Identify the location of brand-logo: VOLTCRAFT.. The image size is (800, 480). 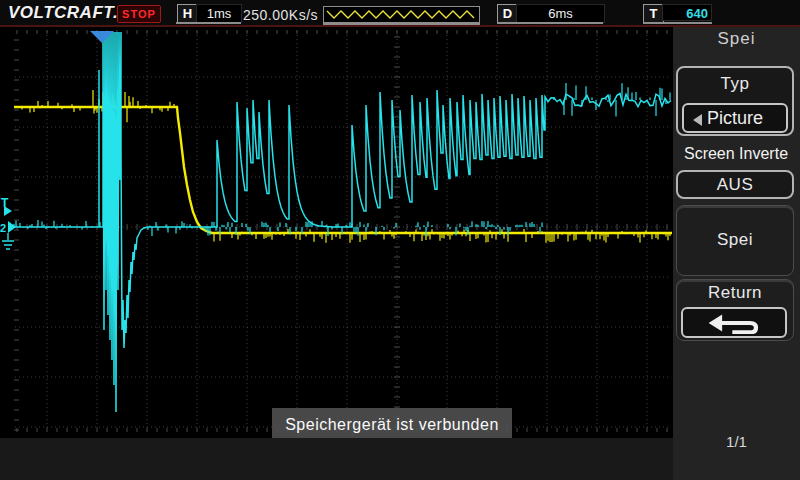
(63, 13).